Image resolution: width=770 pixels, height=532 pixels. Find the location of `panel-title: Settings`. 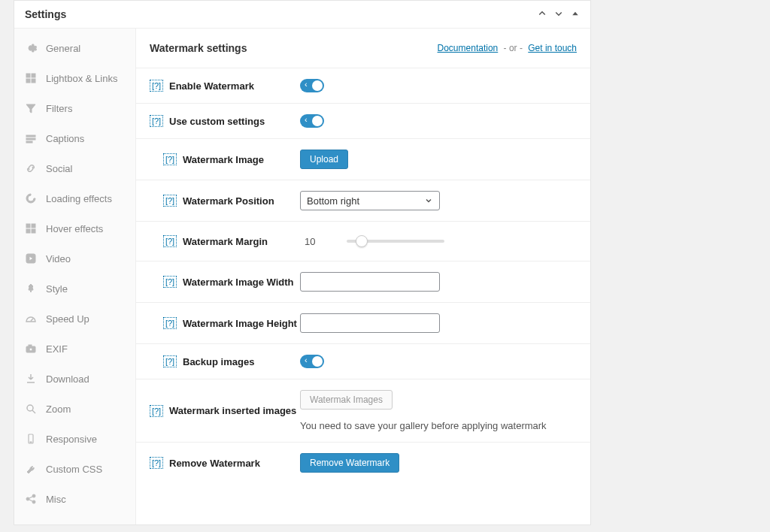

panel-title: Settings is located at coordinates (45, 14).